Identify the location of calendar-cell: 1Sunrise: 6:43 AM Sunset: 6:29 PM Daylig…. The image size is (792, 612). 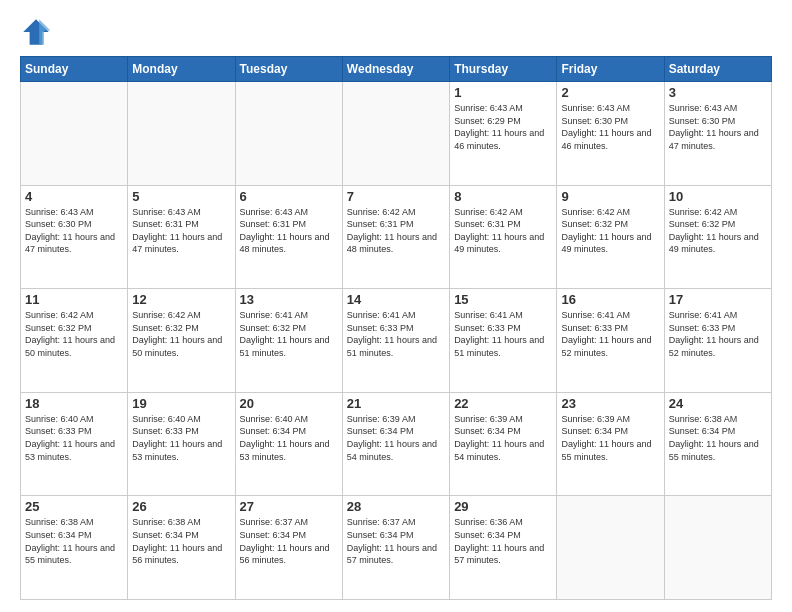
(504, 134).